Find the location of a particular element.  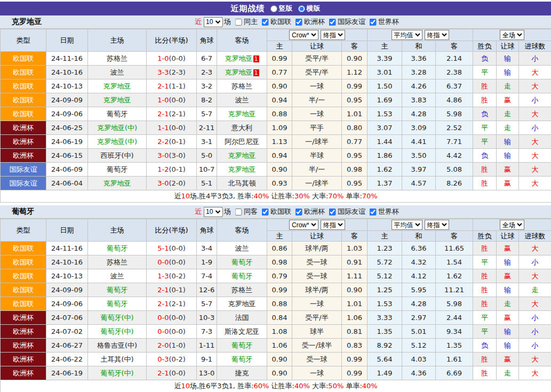

odds-handicap: 受平/半 is located at coordinates (317, 59).